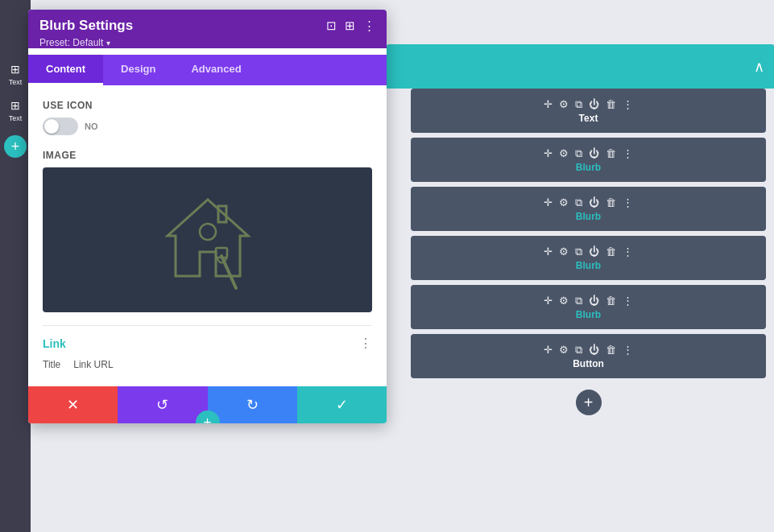 Image resolution: width=774 pixels, height=532 pixels. I want to click on module-toolbar-blurb-2: ✛ ⚙ ⧉ ⏻ 🗑 ⋮, so click(588, 203).